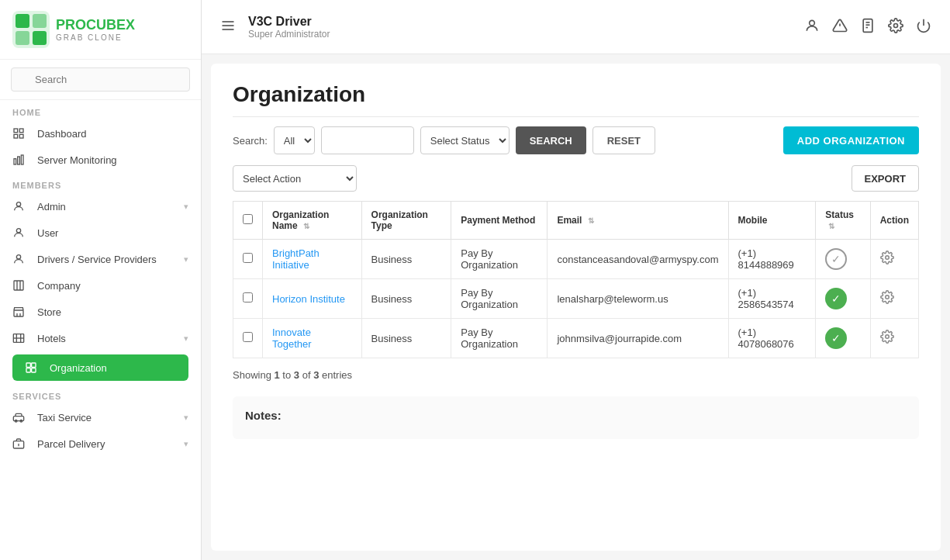 This screenshot has height=560, width=950. What do you see at coordinates (576, 220) in the screenshot?
I see `table-header-row: Organization Name ⇅ Organization Type Pa…` at bounding box center [576, 220].